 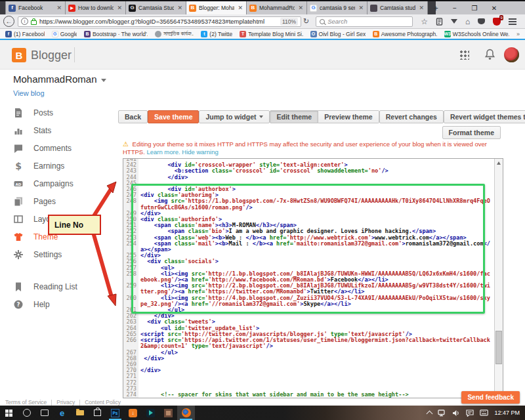 I want to click on bookmark-item: সাম্প্রতিক কার্যক্র..., so click(x=175, y=34).